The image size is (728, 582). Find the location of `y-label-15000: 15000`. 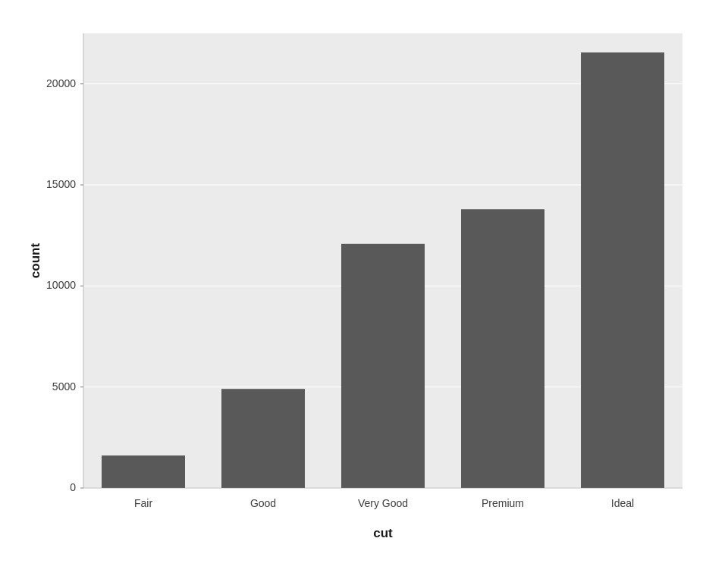

y-label-15000: 15000 is located at coordinates (61, 184).